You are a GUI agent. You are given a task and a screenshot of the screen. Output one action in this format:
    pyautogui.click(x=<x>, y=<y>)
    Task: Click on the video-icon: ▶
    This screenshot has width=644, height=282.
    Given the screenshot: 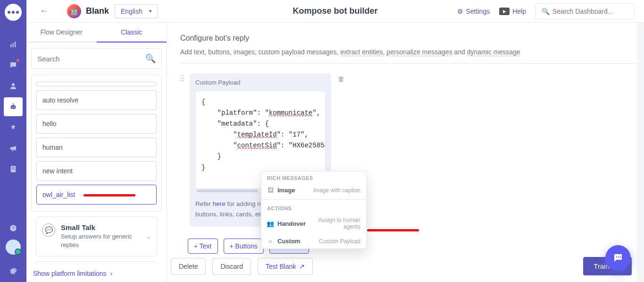 What is the action you would take?
    pyautogui.click(x=504, y=11)
    